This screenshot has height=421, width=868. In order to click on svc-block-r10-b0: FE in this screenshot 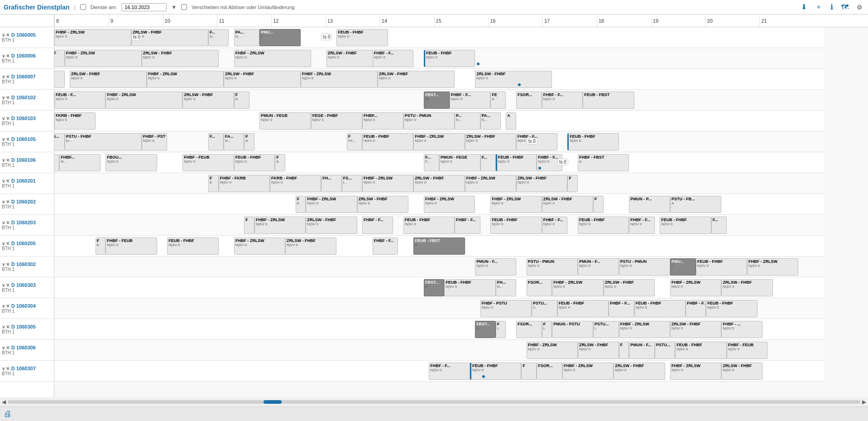, I will do `click(101, 246)`.